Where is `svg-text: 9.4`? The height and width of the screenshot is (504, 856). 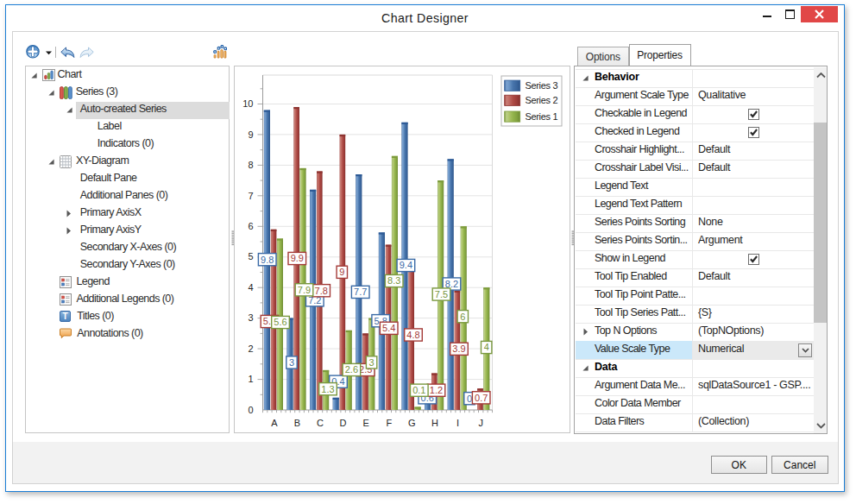 svg-text: 9.4 is located at coordinates (406, 265).